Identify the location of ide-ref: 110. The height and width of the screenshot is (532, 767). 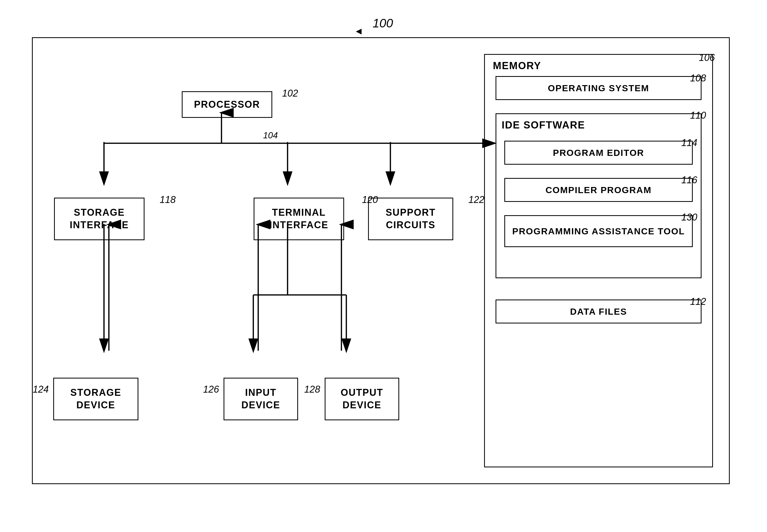
(698, 115).